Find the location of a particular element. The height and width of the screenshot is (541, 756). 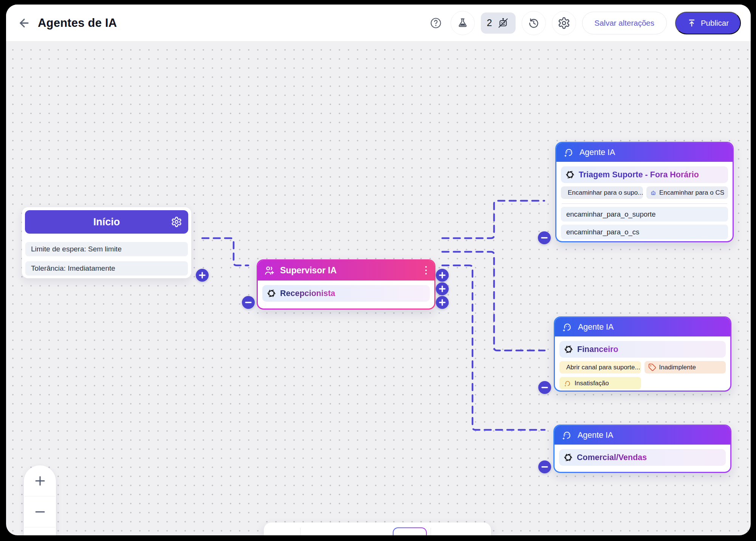

agent-name-row: Financeiro is located at coordinates (643, 349).